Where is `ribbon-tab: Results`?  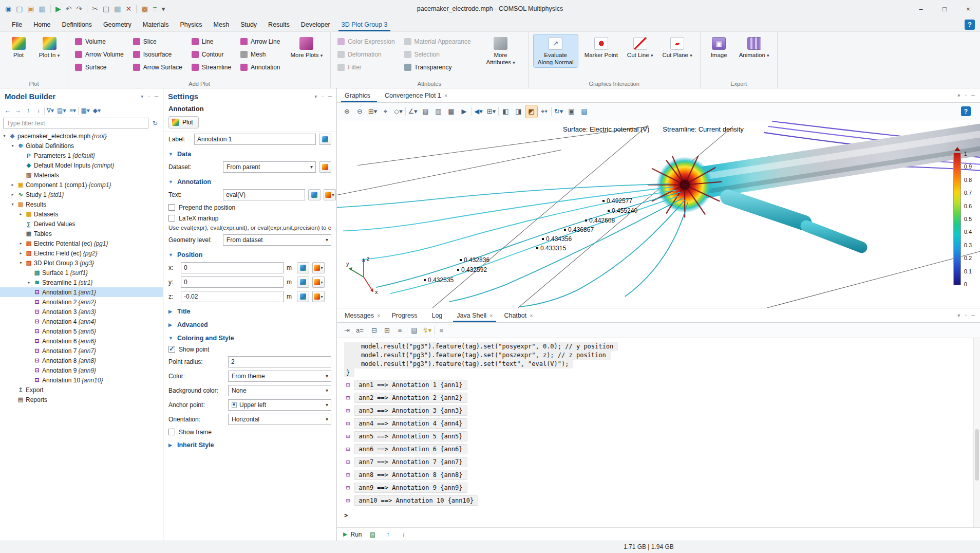
ribbon-tab: Results is located at coordinates (279, 25).